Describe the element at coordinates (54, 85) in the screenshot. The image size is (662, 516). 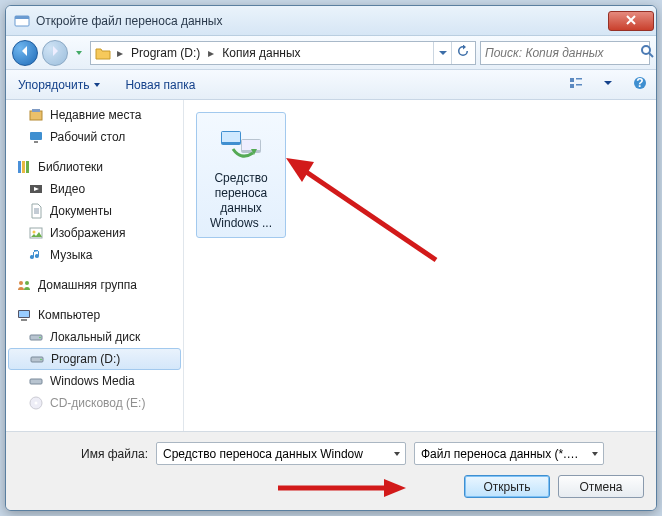
I see `organize-label: Упорядочить` at that location.